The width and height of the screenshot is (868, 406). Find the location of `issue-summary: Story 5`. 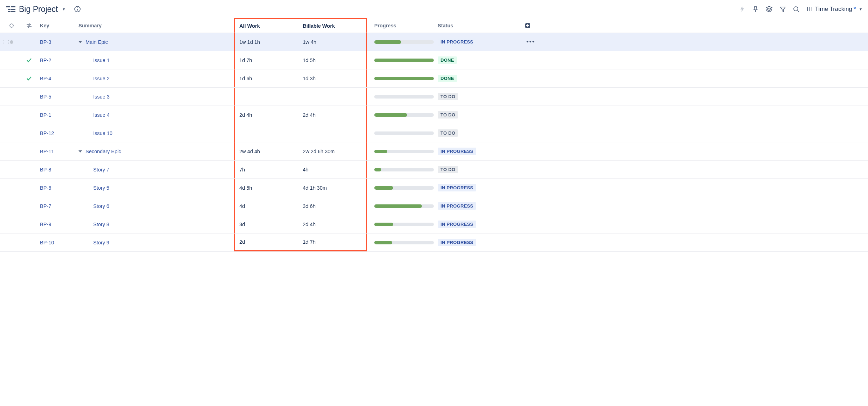

issue-summary: Story 5 is located at coordinates (155, 188).